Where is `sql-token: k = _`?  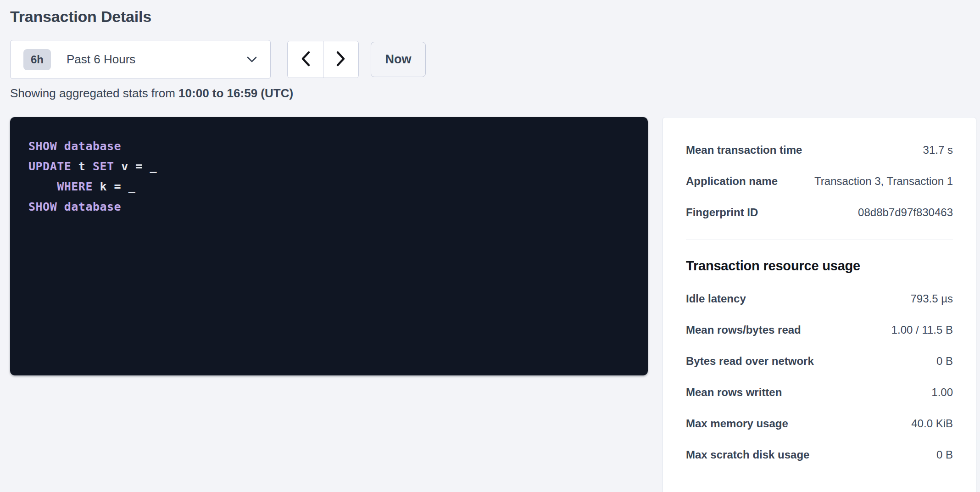
sql-token: k = _ is located at coordinates (114, 186).